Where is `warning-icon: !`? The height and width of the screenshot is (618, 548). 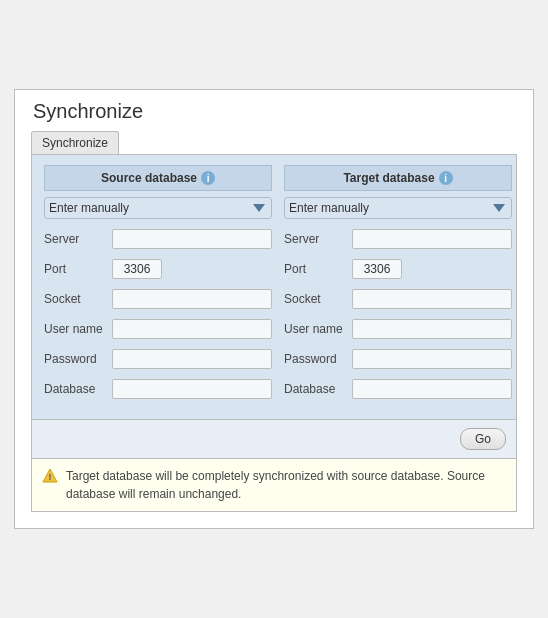 warning-icon: ! is located at coordinates (50, 478).